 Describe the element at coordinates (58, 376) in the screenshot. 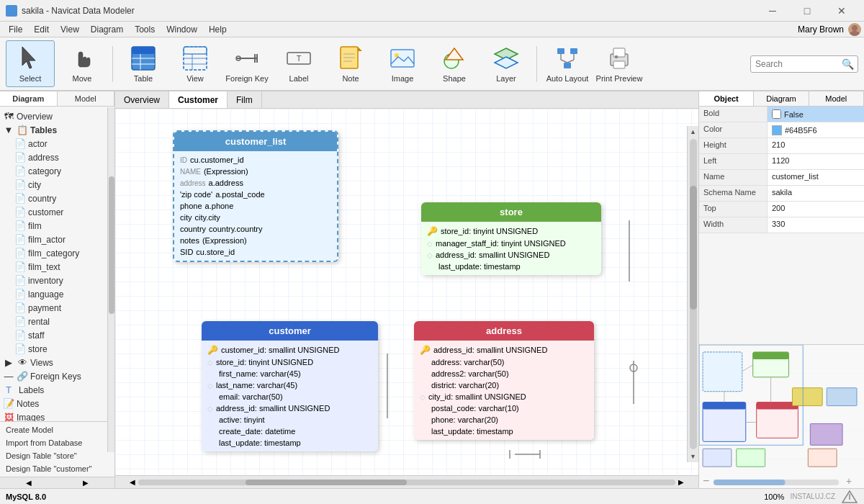

I see `tree-fk: — 🔗 Foreign Keys` at that location.